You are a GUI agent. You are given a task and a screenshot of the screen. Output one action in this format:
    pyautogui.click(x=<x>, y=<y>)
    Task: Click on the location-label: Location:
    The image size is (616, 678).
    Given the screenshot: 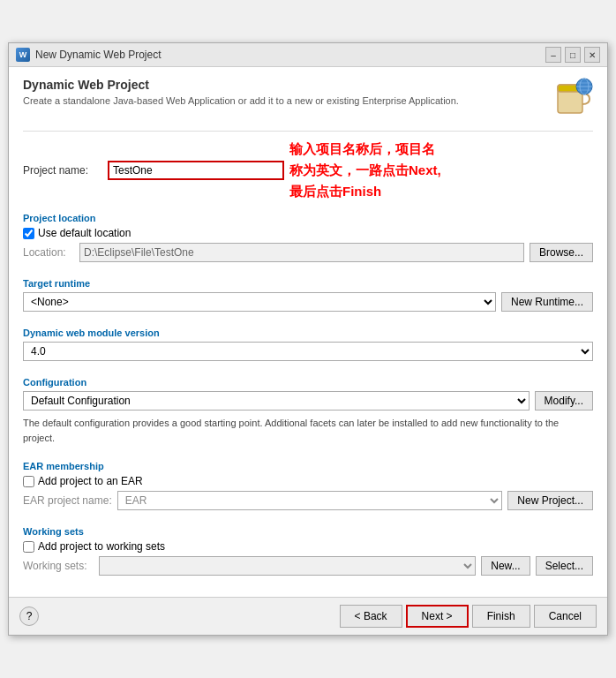 What is the action you would take?
    pyautogui.click(x=49, y=252)
    